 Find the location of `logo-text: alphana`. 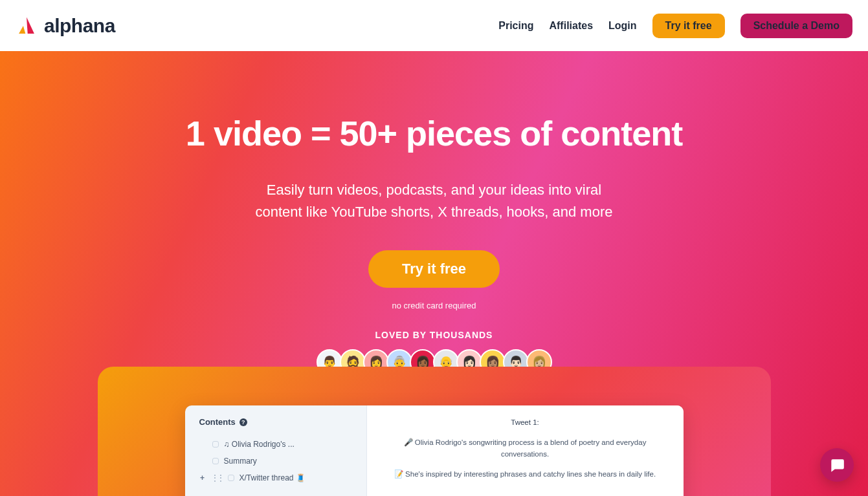

logo-text: alphana is located at coordinates (80, 26).